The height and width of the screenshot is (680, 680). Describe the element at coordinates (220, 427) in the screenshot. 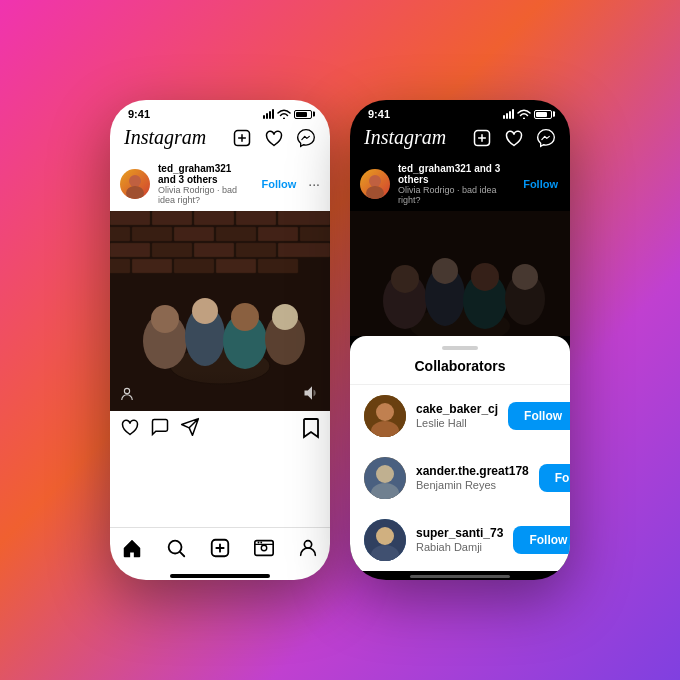

I see `post-actions` at that location.